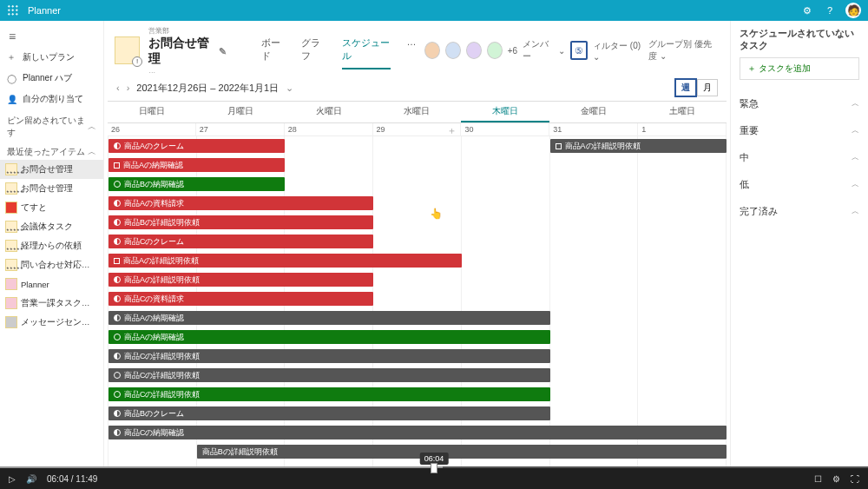 The width and height of the screenshot is (868, 489). Describe the element at coordinates (52, 36) in the screenshot. I see `hamburger-icon: ≡` at that location.